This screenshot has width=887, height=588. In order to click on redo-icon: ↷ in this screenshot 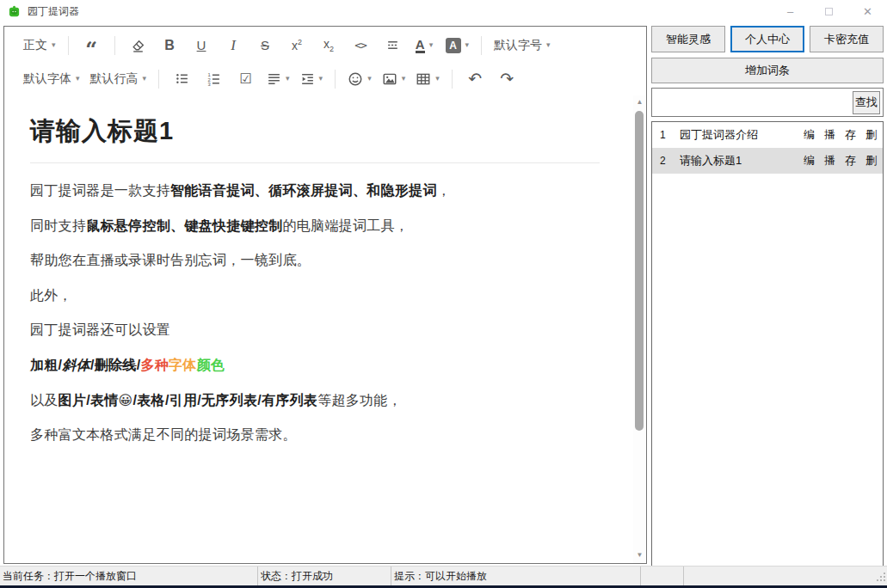, I will do `click(507, 79)`.